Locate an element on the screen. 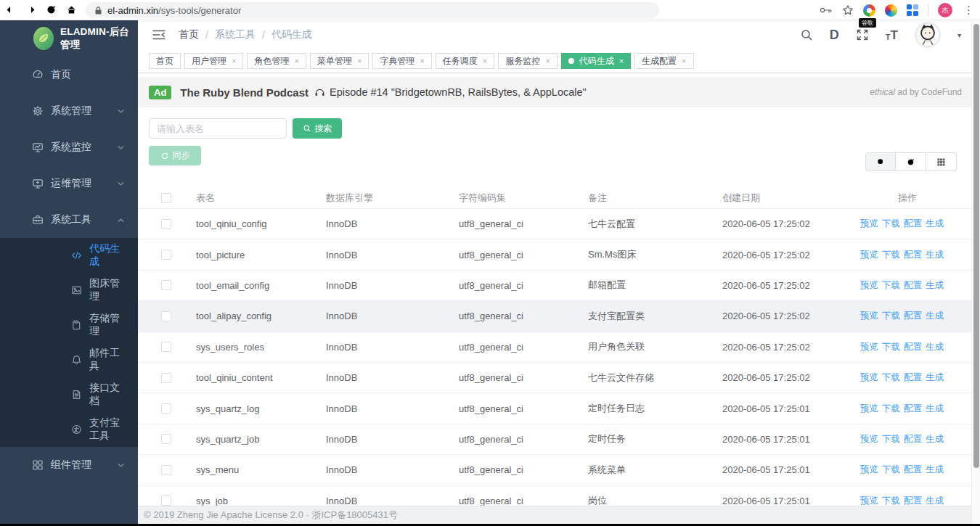 The width and height of the screenshot is (980, 526). toolbar-refresh-icon is located at coordinates (911, 162).